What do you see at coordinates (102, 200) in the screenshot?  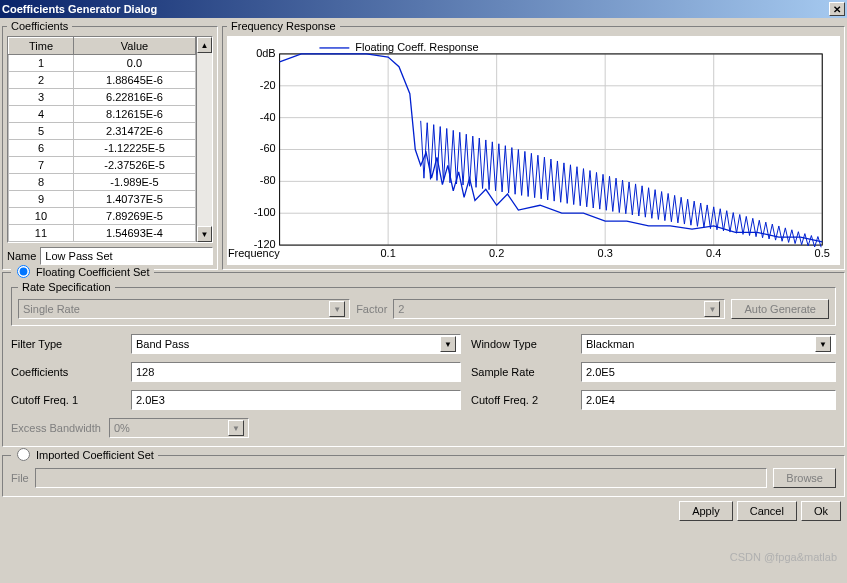 I see `table-row: 91.40737E-5` at bounding box center [102, 200].